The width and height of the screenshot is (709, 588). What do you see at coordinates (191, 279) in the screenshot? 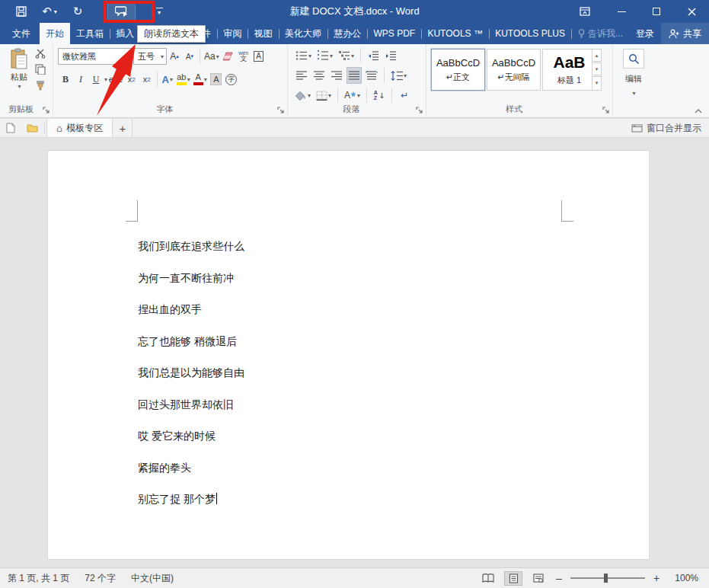
I see `text-line: 为何一直不断往前冲` at bounding box center [191, 279].